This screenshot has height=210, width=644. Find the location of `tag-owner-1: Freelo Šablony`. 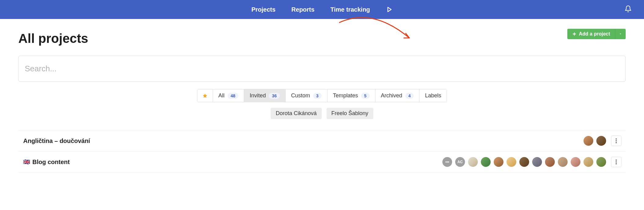

tag-owner-1: Freelo Šablony is located at coordinates (350, 113).